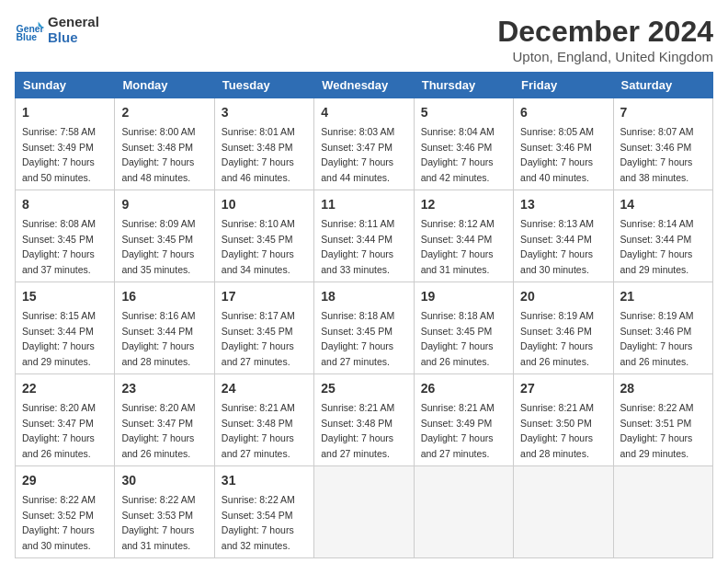  Describe the element at coordinates (265, 388) in the screenshot. I see `day-number: 24` at that location.